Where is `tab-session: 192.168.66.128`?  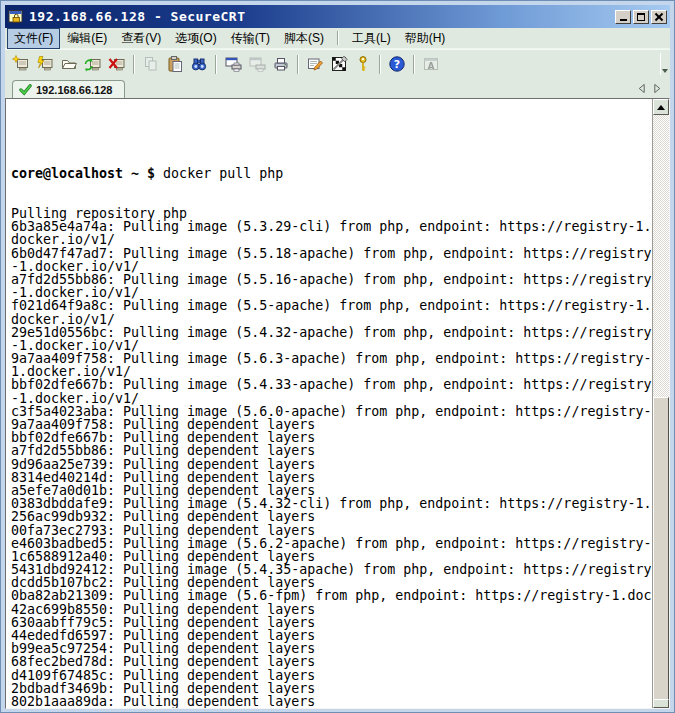
tab-session: 192.168.66.128 is located at coordinates (68, 89).